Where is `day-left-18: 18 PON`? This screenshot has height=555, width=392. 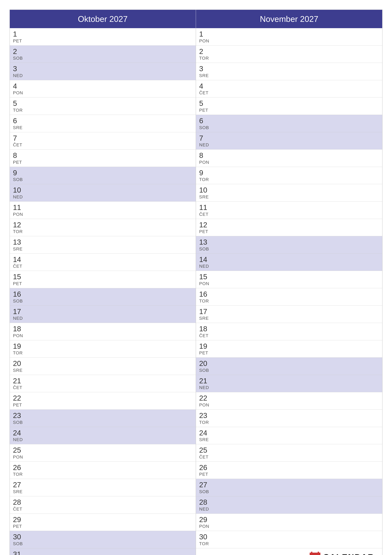 day-left-18: 18 PON is located at coordinates (103, 332).